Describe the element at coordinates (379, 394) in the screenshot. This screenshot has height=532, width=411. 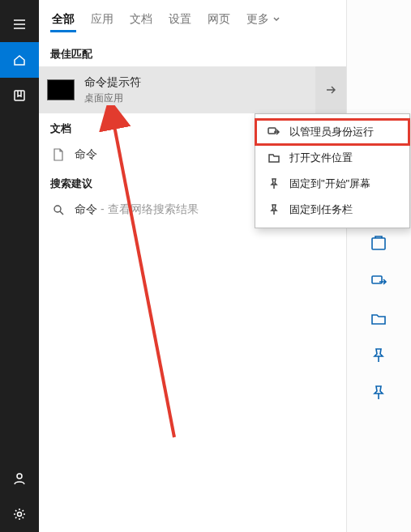
I see `action-pin-taskbar-icon` at that location.